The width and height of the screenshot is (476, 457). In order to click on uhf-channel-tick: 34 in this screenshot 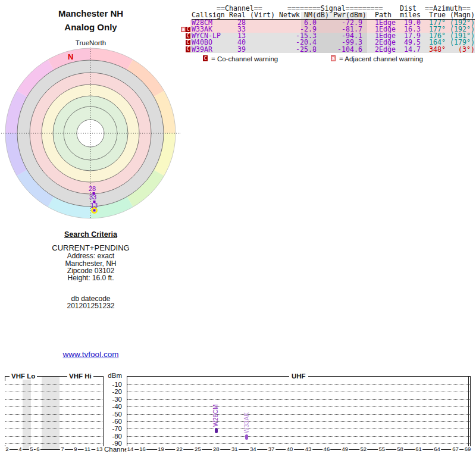, I will do `click(253, 449)`.